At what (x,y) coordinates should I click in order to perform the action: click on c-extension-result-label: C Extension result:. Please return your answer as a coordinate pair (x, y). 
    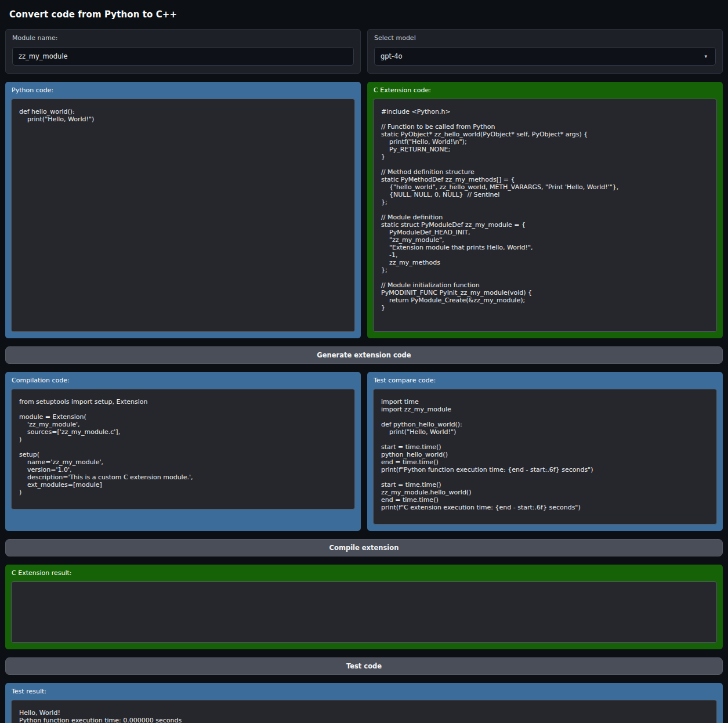
    Looking at the image, I should click on (364, 573).